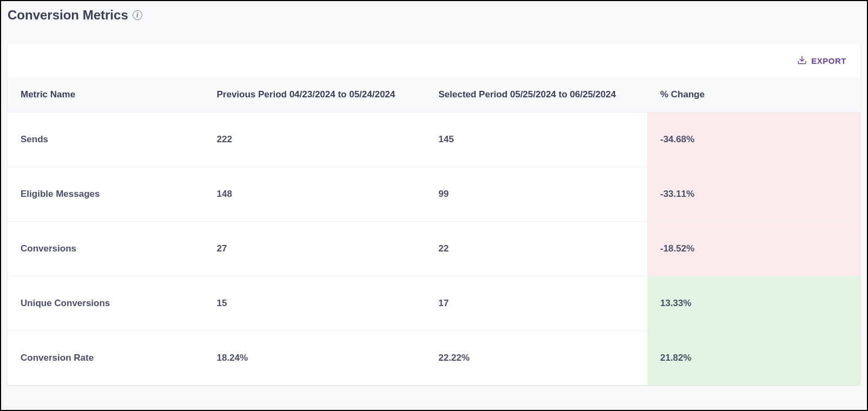 The width and height of the screenshot is (868, 411). I want to click on table-row: Conversions2722-18.52%, so click(434, 249).